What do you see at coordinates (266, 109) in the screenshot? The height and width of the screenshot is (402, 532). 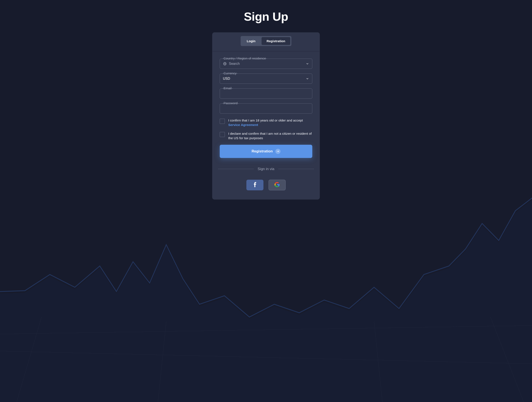 I see `password-field: Password` at bounding box center [266, 109].